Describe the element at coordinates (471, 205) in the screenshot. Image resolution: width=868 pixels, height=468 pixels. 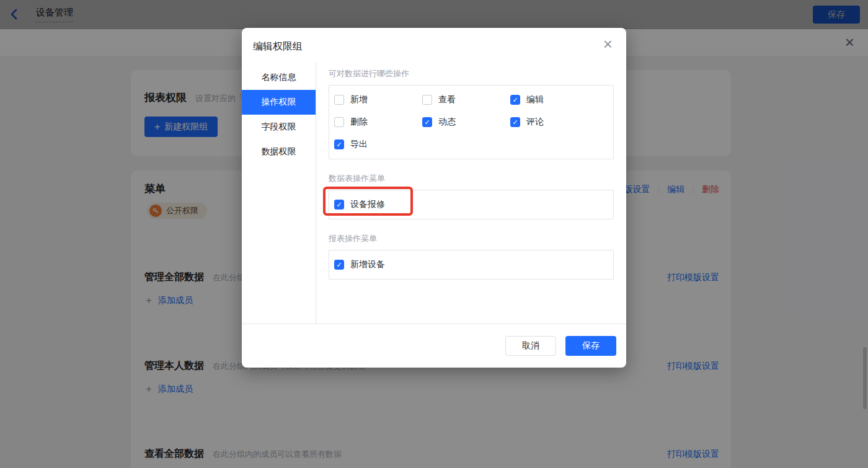
I see `table-menu-checkbox-group: ✓ 设备报修` at that location.